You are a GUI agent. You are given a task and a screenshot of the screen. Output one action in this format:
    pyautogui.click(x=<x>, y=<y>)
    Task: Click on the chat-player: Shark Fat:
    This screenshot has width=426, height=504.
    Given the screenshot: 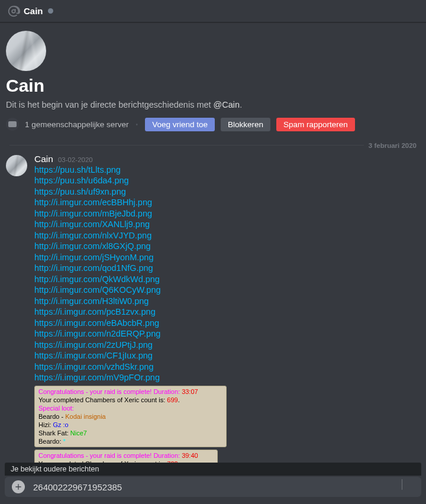 What is the action you would take?
    pyautogui.click(x=54, y=433)
    